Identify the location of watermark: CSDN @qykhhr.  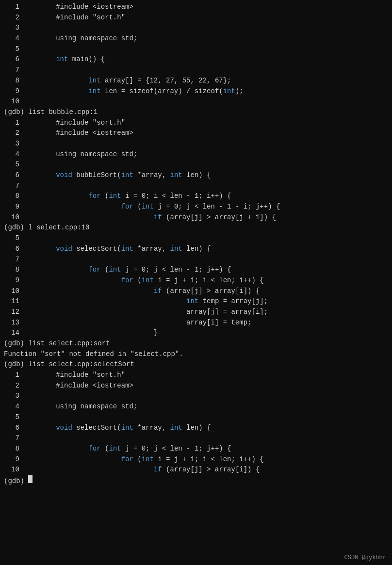
(365, 558).